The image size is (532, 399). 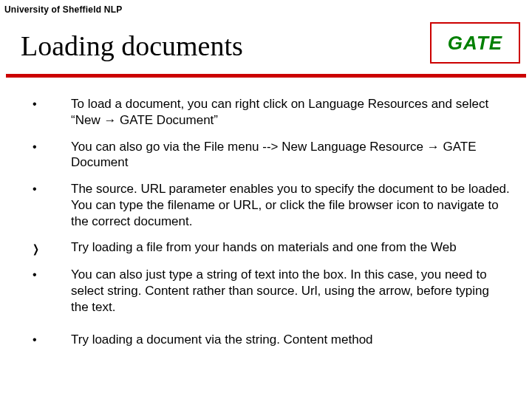 What do you see at coordinates (266, 75) in the screenshot?
I see `horizontal-rule` at bounding box center [266, 75].